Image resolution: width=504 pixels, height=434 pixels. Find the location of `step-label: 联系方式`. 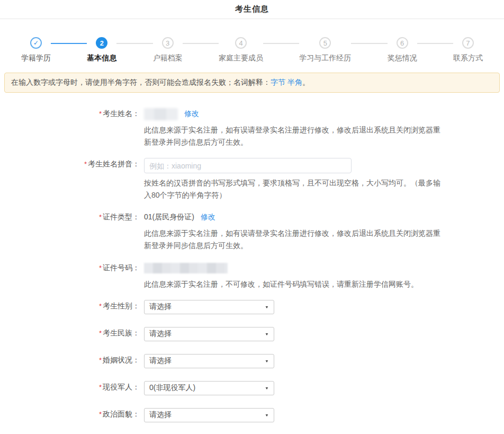

step-label: 联系方式 is located at coordinates (468, 58).